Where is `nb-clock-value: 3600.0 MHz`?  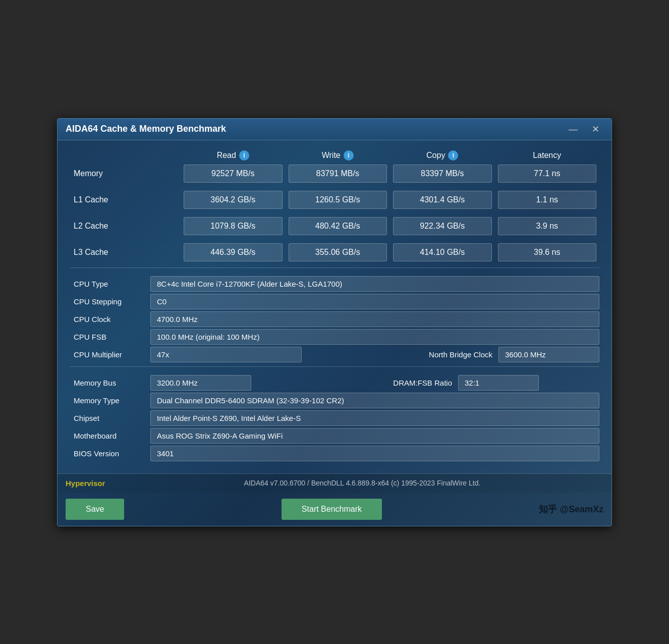
nb-clock-value: 3600.0 MHz is located at coordinates (549, 354).